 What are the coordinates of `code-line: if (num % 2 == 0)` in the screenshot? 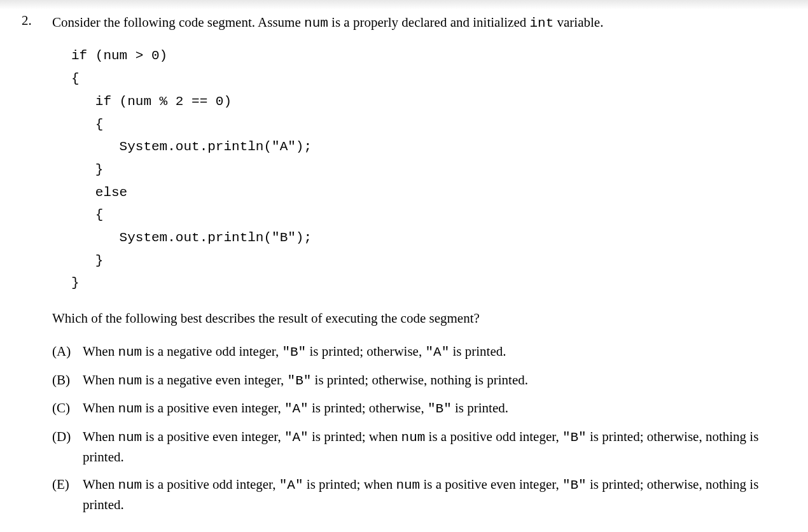 It's located at (151, 102).